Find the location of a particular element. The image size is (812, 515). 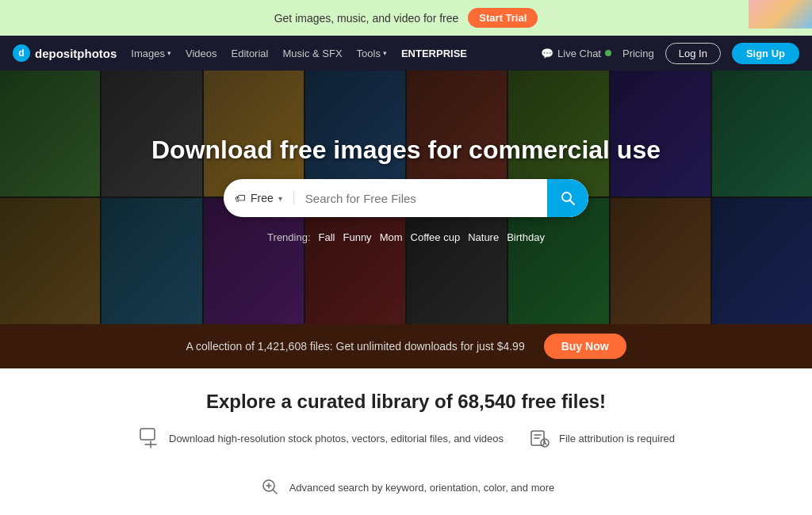

trending-tag-coffee: Coffee cup is located at coordinates (436, 238).